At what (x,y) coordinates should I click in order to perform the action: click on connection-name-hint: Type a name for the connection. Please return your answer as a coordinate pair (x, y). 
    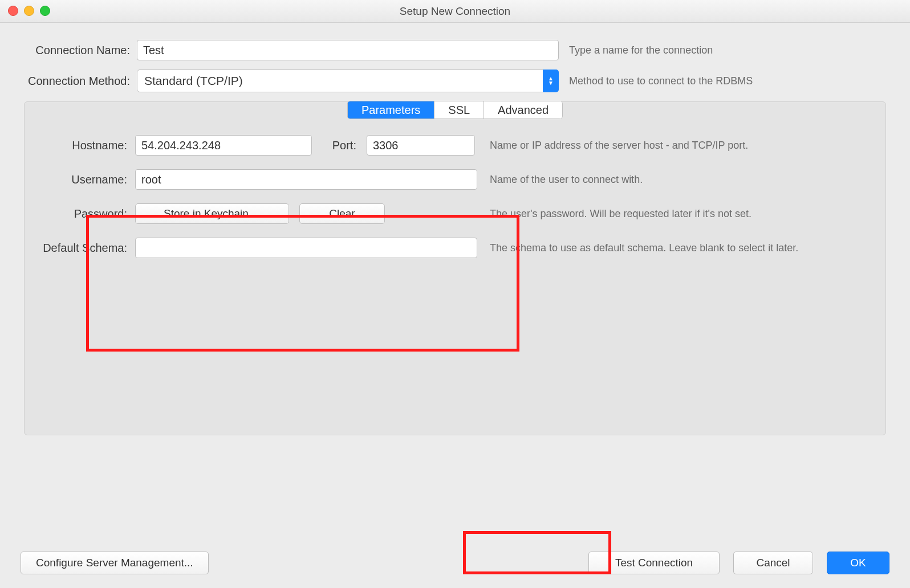
    Looking at the image, I should click on (726, 50).